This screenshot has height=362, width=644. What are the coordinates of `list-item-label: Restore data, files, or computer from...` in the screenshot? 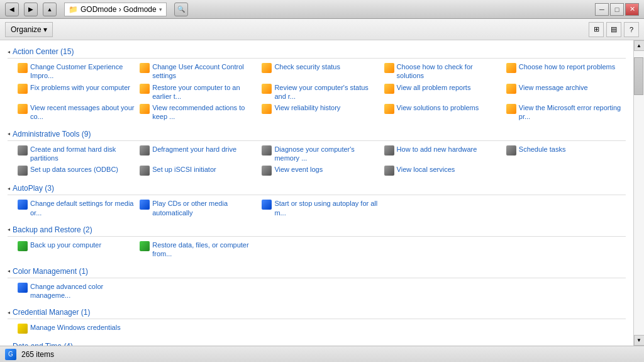 It's located at (204, 249).